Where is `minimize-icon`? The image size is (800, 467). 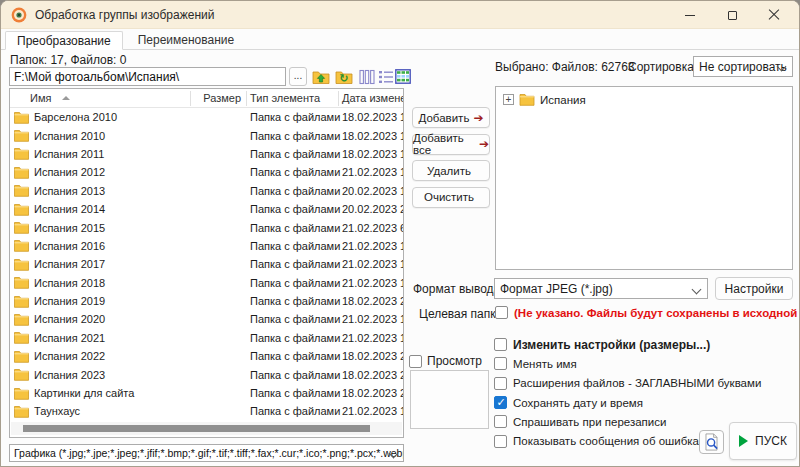
minimize-icon is located at coordinates (690, 16).